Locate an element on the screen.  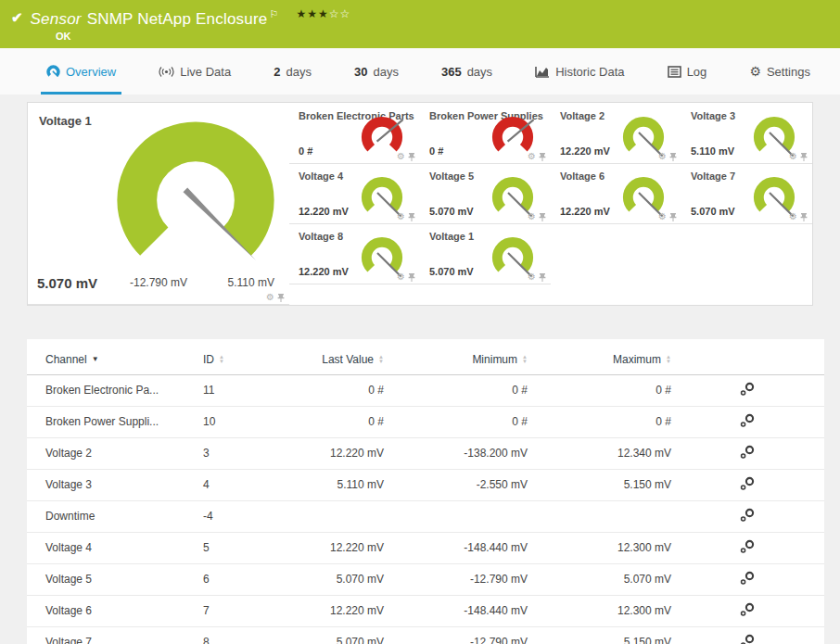
cell-id: 4 is located at coordinates (245, 485).